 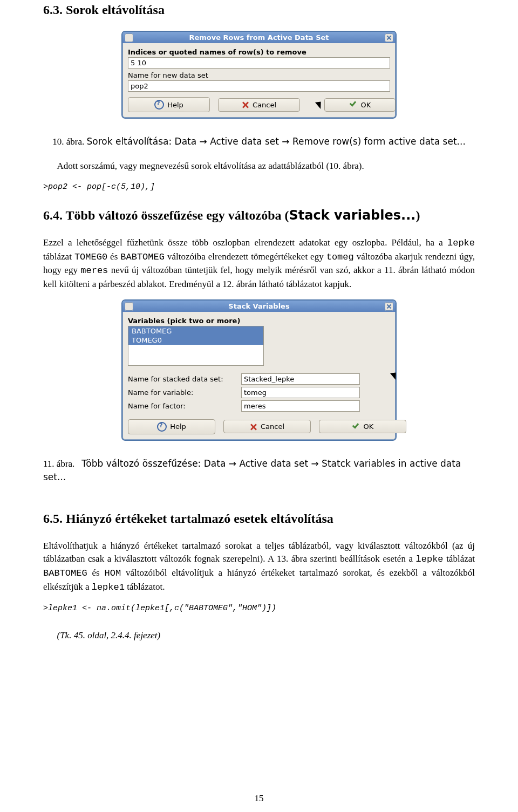 What do you see at coordinates (259, 74) in the screenshot?
I see `remove-rows-dialog: Remove Rows from Active Data Set Indices…` at bounding box center [259, 74].